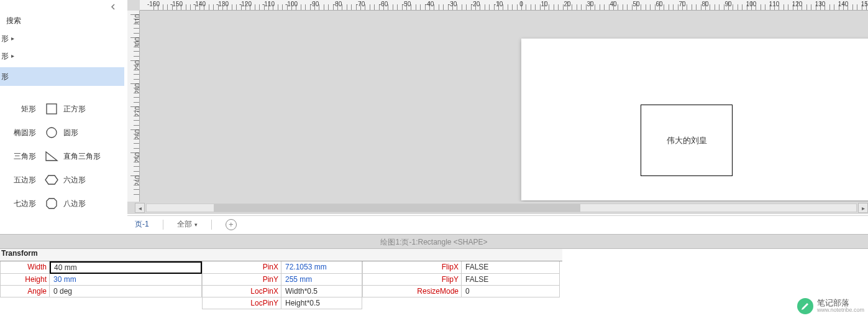  I want to click on watermark: 笔记部落 www.notetribe.com, so click(831, 306).